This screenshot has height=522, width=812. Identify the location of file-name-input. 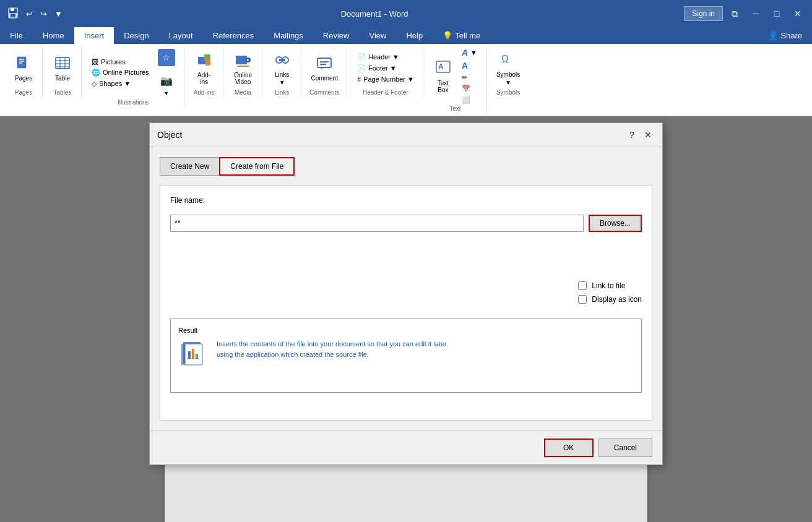
(377, 223).